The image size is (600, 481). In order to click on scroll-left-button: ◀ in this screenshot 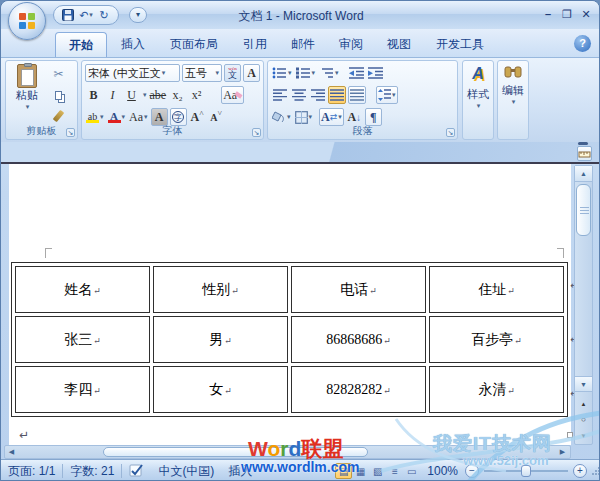, I will do `click(12, 452)`.